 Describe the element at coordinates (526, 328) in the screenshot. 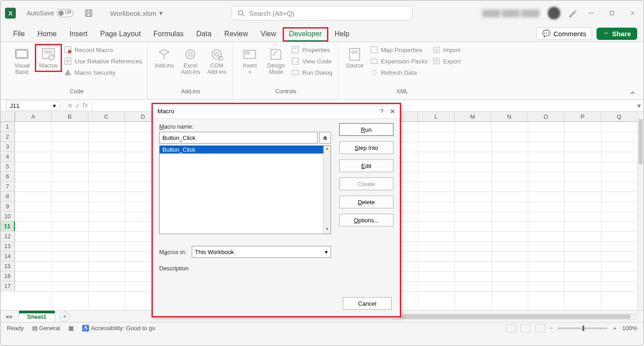

I see `page-layout-view-button` at that location.